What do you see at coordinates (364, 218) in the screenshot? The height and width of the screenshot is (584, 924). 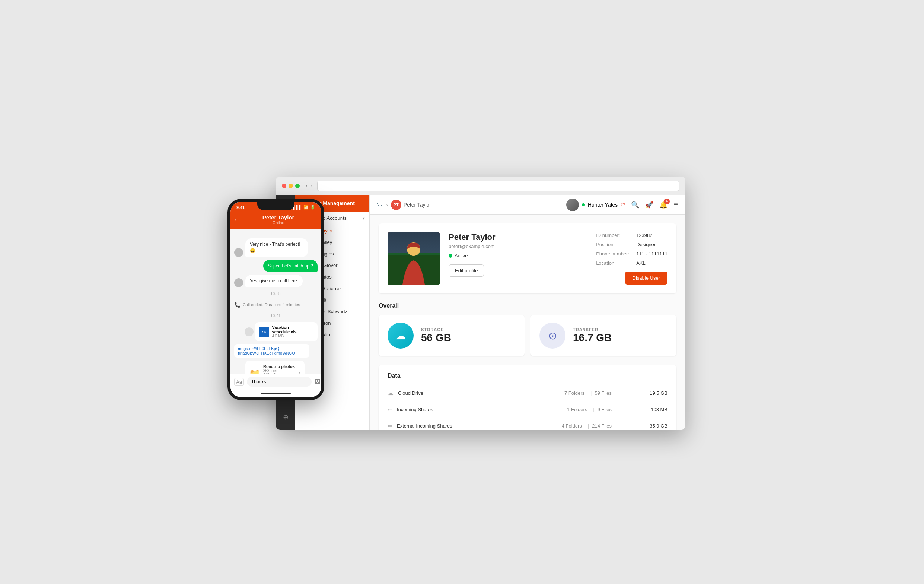 I see `chevron-down-icon: ▾` at bounding box center [364, 218].